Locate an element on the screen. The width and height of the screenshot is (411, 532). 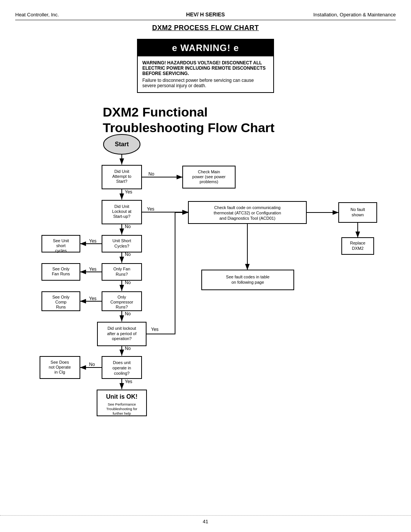
footer: 41 is located at coordinates (206, 520).